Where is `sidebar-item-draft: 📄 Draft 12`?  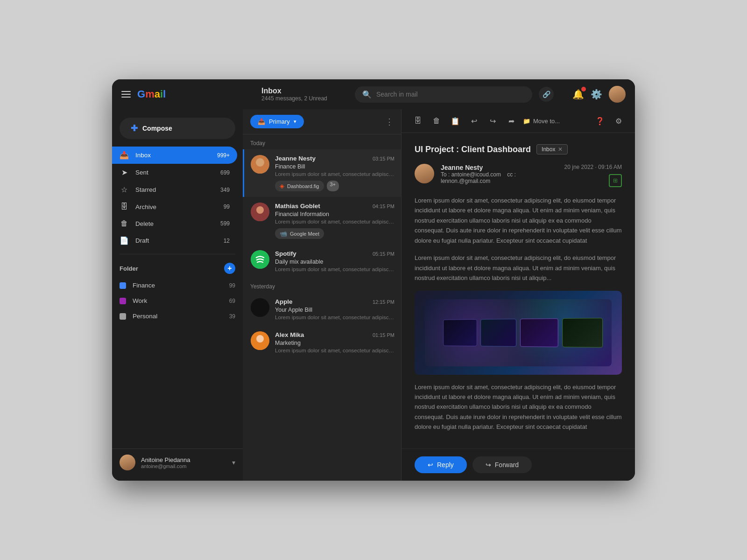
sidebar-item-draft: 📄 Draft 12 is located at coordinates (175, 241).